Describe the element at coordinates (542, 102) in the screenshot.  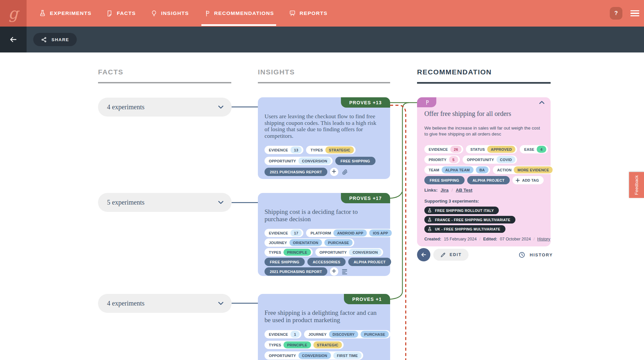
I see `collapse-button` at that location.